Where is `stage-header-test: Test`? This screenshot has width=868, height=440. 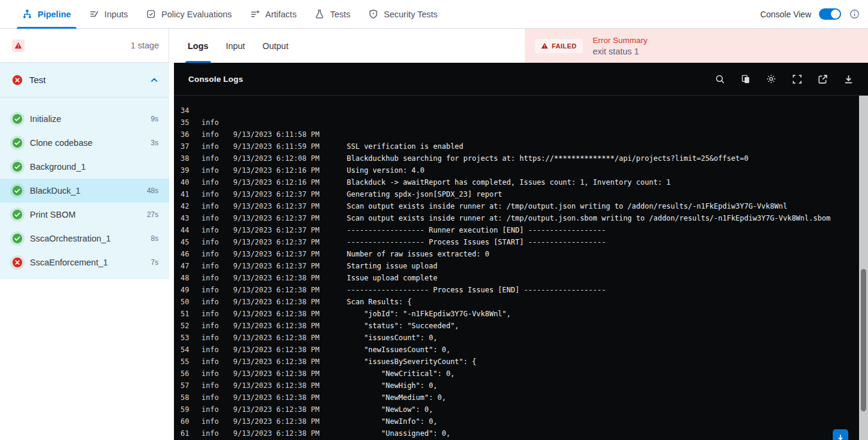
stage-header-test: Test is located at coordinates (85, 80).